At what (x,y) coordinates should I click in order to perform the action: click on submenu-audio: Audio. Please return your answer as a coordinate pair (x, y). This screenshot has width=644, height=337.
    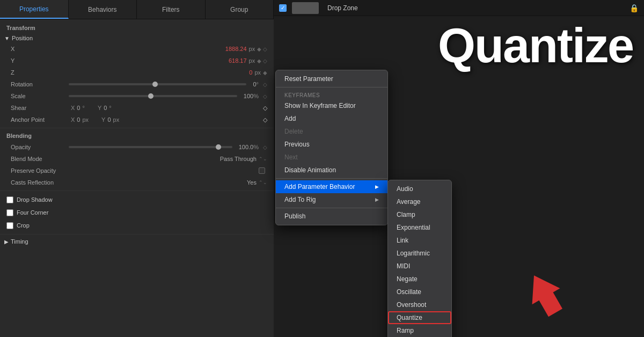
    Looking at the image, I should click on (420, 189).